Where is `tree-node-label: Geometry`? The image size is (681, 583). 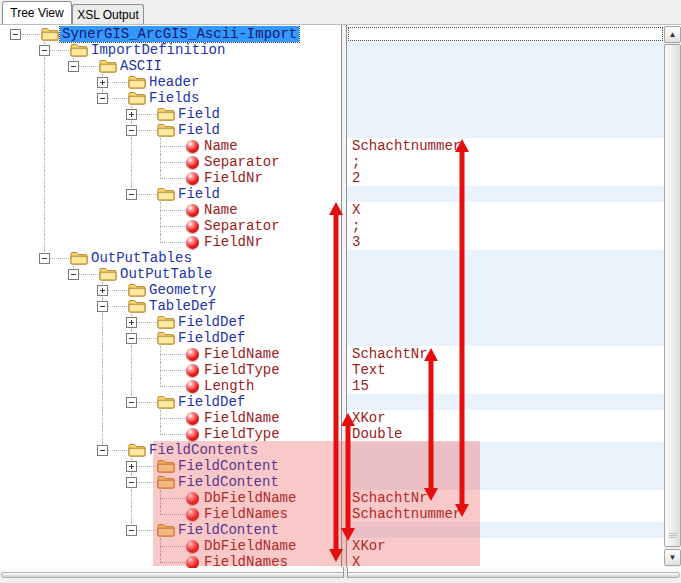 tree-node-label: Geometry is located at coordinates (182, 290).